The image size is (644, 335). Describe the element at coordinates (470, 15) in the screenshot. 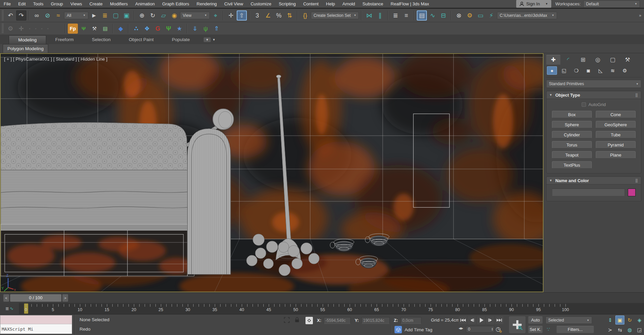

I see `render-setup-icon: ⚙` at that location.